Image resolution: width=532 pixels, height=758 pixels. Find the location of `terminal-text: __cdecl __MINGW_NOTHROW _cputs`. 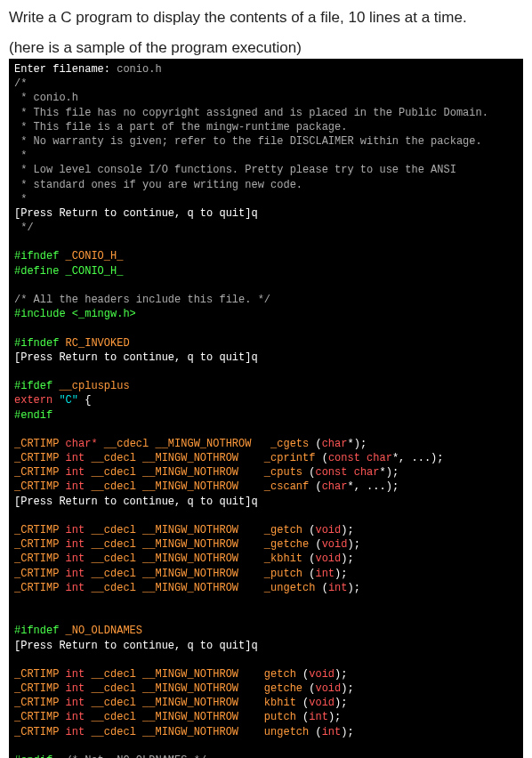

terminal-text: __cdecl __MINGW_NOTHROW _cputs is located at coordinates (199, 472).